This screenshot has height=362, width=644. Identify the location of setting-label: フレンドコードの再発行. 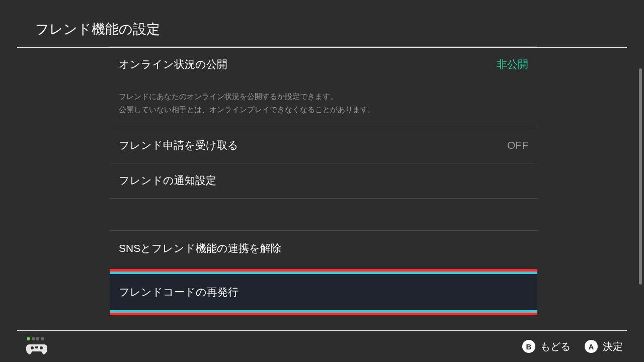
(324, 292).